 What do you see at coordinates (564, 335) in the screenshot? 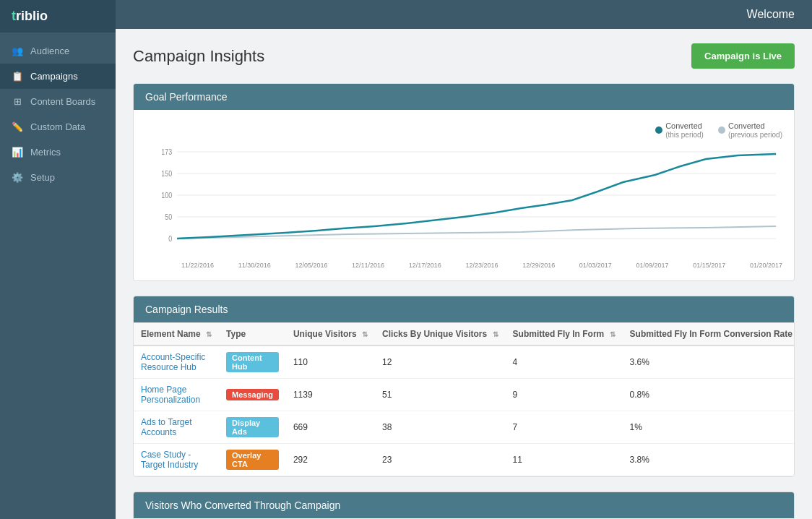
I see `col-submitted: Submitted Fly In Form ⇅` at bounding box center [564, 335].